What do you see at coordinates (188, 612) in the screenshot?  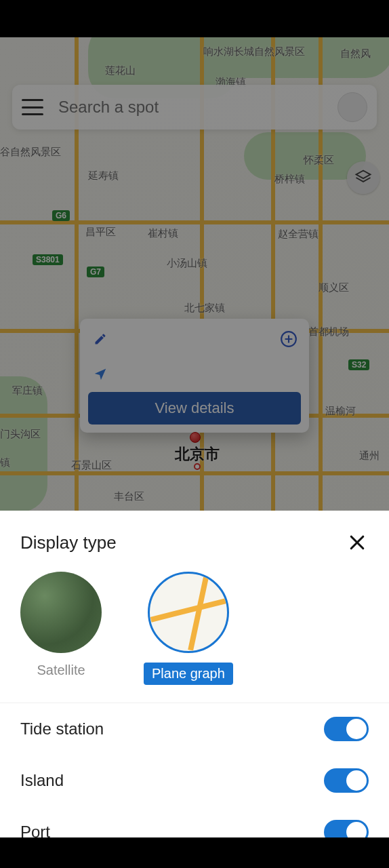 I see `plane-thumb` at bounding box center [188, 612].